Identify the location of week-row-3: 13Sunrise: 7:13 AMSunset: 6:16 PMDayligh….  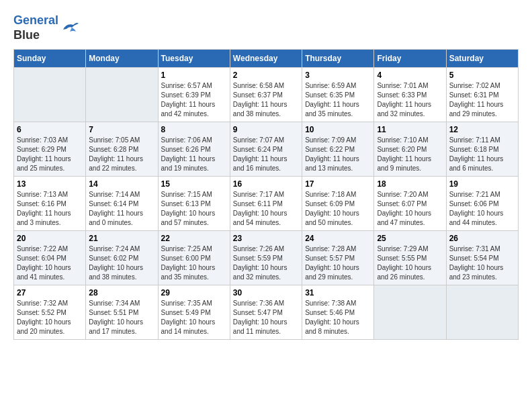
(266, 204).